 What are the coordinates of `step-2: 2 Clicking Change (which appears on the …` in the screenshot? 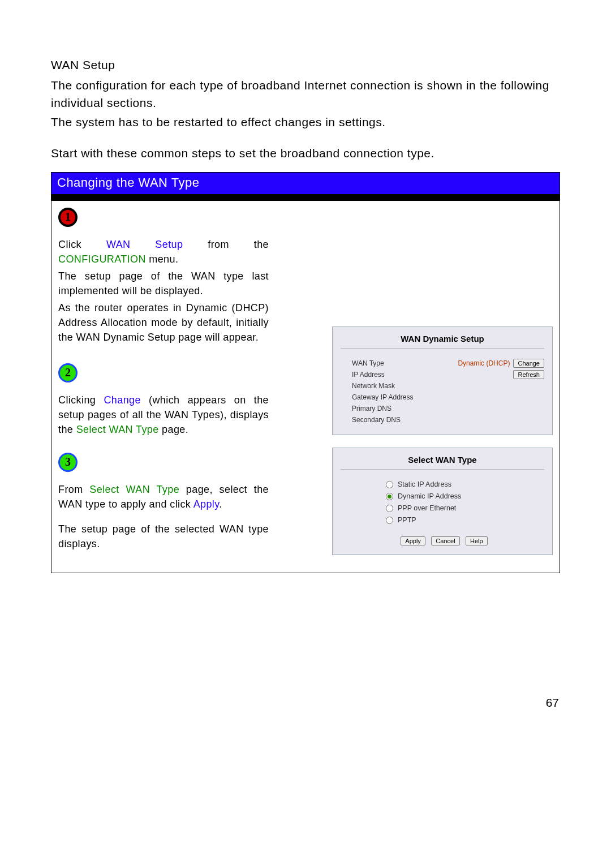 It's located at (163, 400).